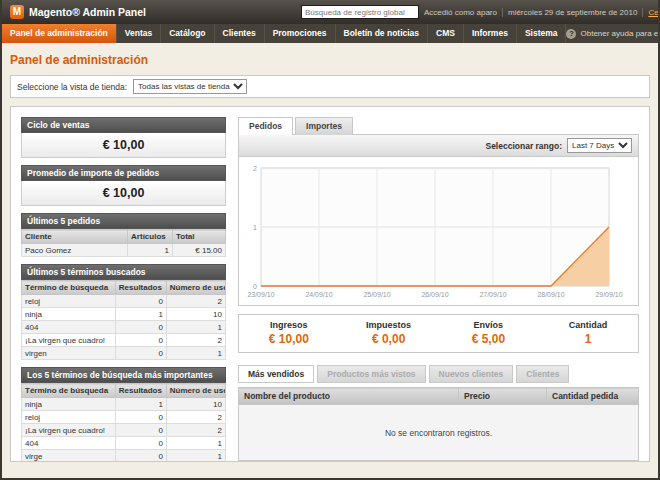  Describe the element at coordinates (69, 430) in the screenshot. I see `term-cell: ¡La virgen que cuadro!` at that location.